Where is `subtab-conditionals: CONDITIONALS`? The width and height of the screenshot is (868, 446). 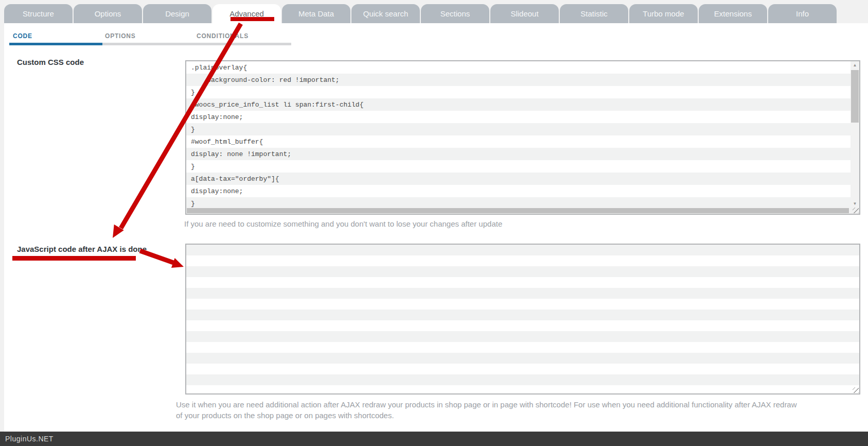
subtab-conditionals: CONDITIONALS is located at coordinates (222, 36).